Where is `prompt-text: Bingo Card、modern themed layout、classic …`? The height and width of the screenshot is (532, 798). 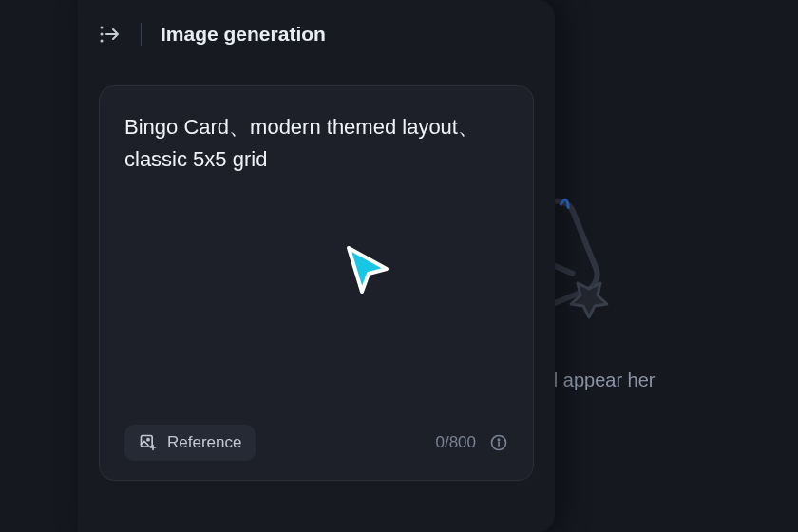
prompt-text: Bingo Card、modern themed layout、classic … is located at coordinates (316, 143).